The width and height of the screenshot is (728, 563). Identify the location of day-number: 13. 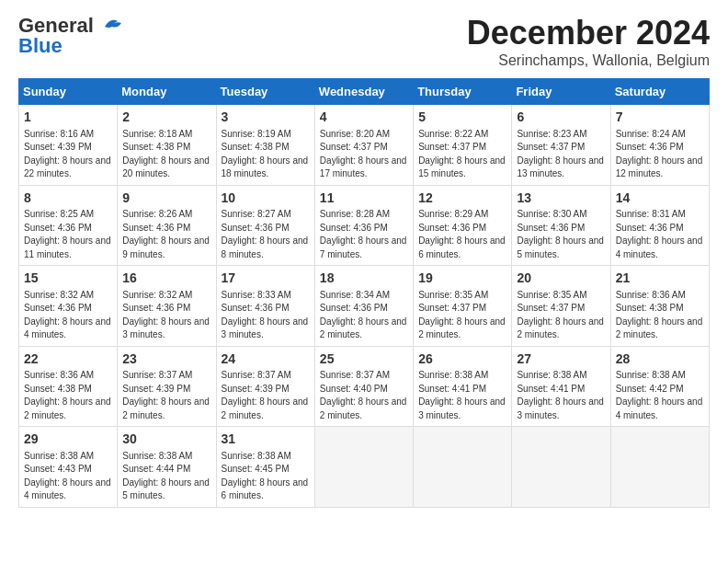
(561, 199).